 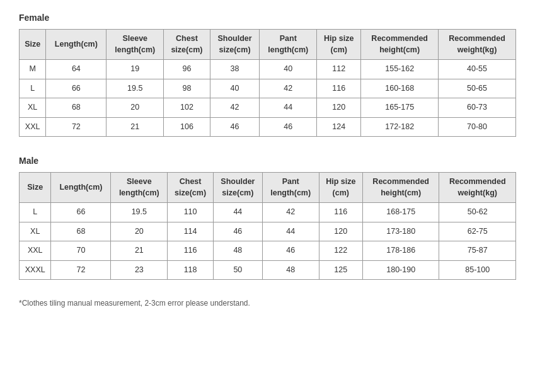 What do you see at coordinates (76, 69) in the screenshot?
I see `table-cell: 64` at bounding box center [76, 69].